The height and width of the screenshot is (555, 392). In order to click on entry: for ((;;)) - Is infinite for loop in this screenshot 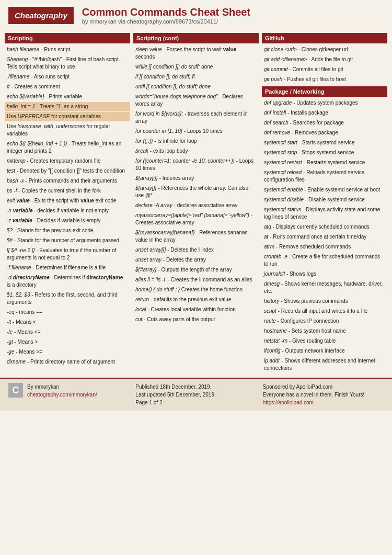, I will do `click(196, 141)`.